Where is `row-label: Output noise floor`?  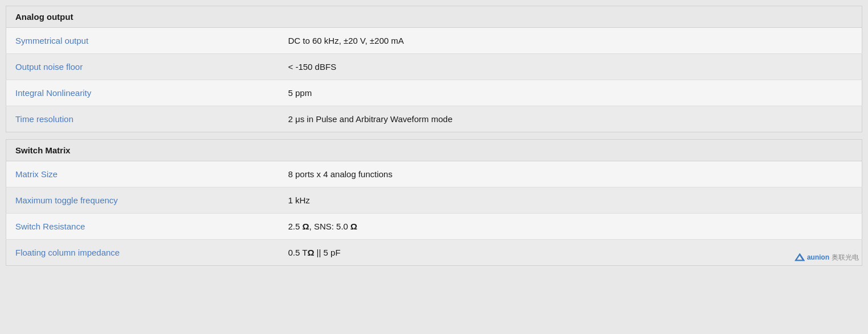
row-label: Output noise floor is located at coordinates (143, 67).